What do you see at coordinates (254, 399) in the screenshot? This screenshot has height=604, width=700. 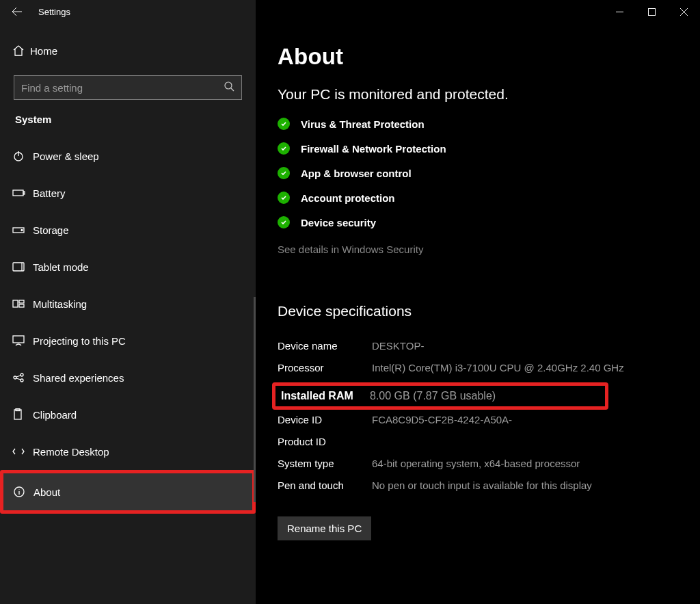 I see `scrollbar` at bounding box center [254, 399].